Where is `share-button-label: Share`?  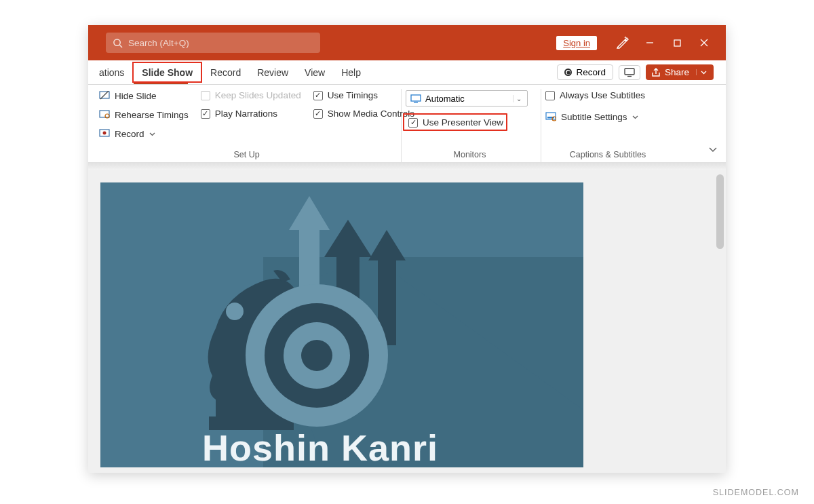 share-button-label: Share is located at coordinates (677, 72).